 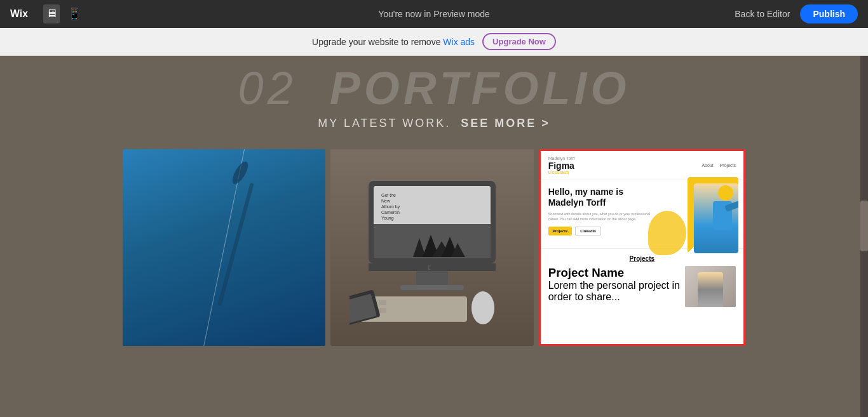 I want to click on figma-hero-image, so click(x=713, y=215).